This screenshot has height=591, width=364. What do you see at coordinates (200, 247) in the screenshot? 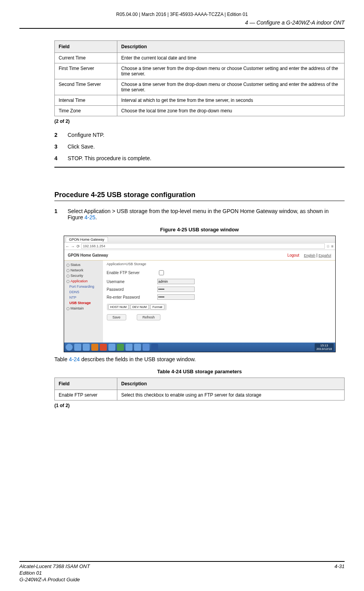
I see `browser-url-bar: ← → ⟳ 192.168.1.254 ☆ ≡` at bounding box center [200, 247].